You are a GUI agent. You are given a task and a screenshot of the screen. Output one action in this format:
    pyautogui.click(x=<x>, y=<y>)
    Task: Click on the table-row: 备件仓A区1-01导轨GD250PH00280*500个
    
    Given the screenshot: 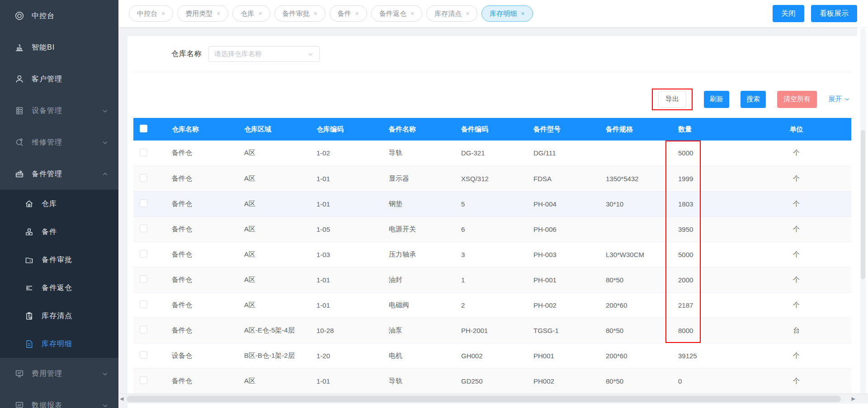 What is the action you would take?
    pyautogui.click(x=492, y=381)
    